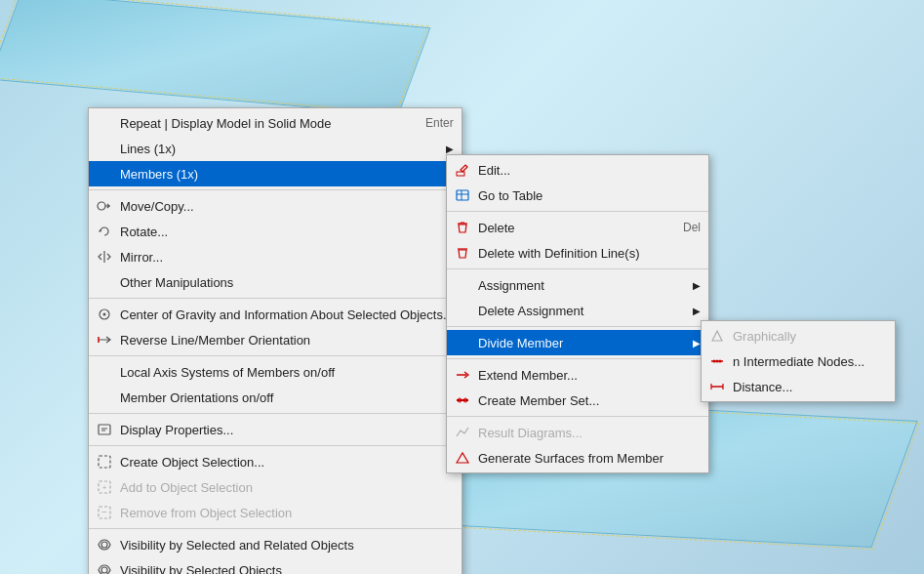  What do you see at coordinates (104, 174) in the screenshot?
I see `members-icon` at bounding box center [104, 174].